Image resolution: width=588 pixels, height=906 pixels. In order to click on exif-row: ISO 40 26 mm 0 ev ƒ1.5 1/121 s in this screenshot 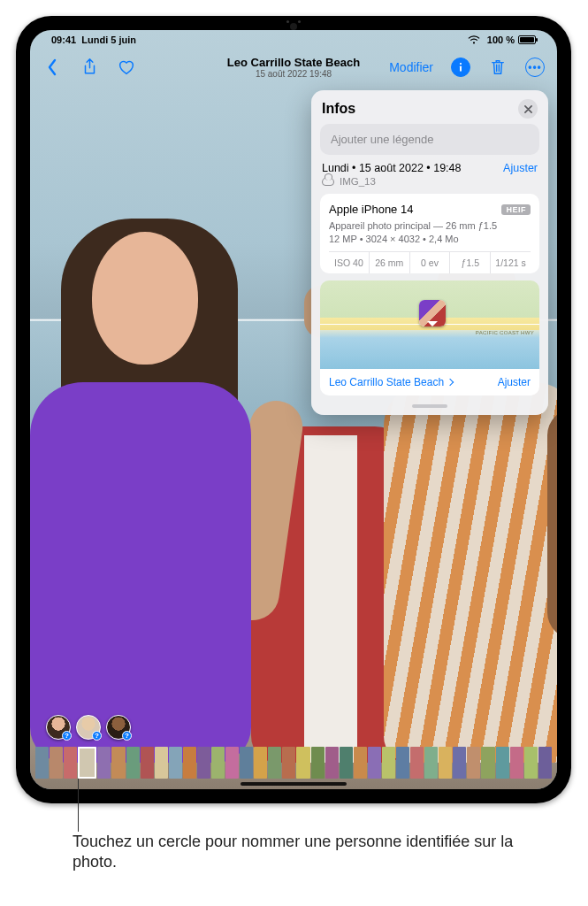, I will do `click(430, 262)`.